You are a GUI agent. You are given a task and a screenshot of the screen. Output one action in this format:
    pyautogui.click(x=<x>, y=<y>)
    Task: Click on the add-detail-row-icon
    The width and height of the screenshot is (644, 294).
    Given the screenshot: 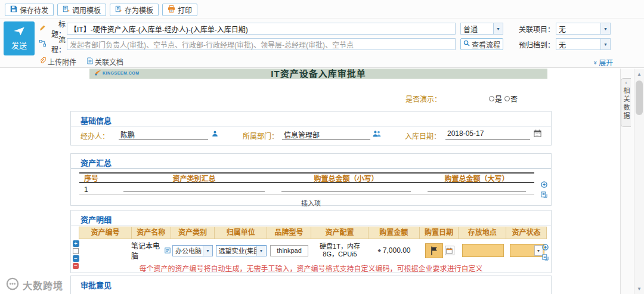 What is the action you would take?
    pyautogui.click(x=545, y=248)
    